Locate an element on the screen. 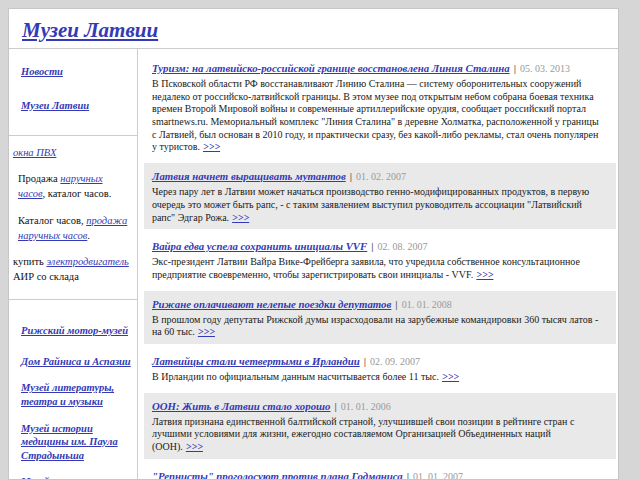 The height and width of the screenshot is (480, 640). news-item-title-link: Рижане оплачивают нелепые поездки депута… is located at coordinates (272, 304).